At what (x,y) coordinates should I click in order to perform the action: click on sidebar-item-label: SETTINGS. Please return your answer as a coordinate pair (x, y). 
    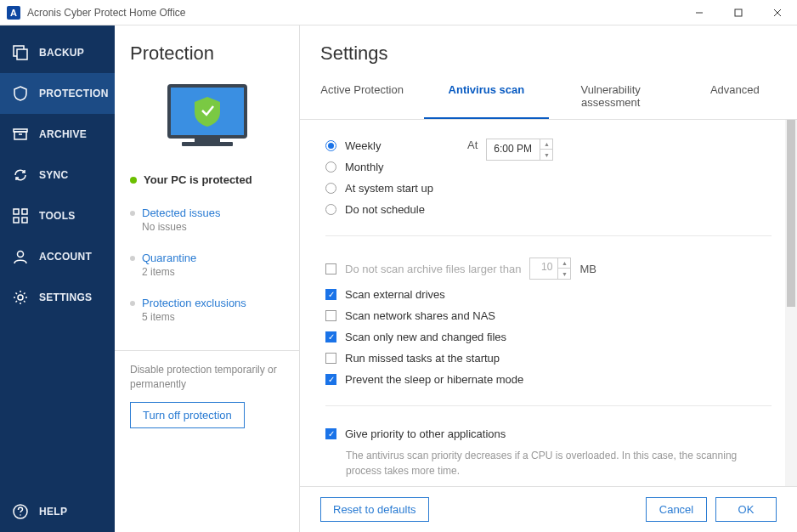
    Looking at the image, I should click on (65, 297).